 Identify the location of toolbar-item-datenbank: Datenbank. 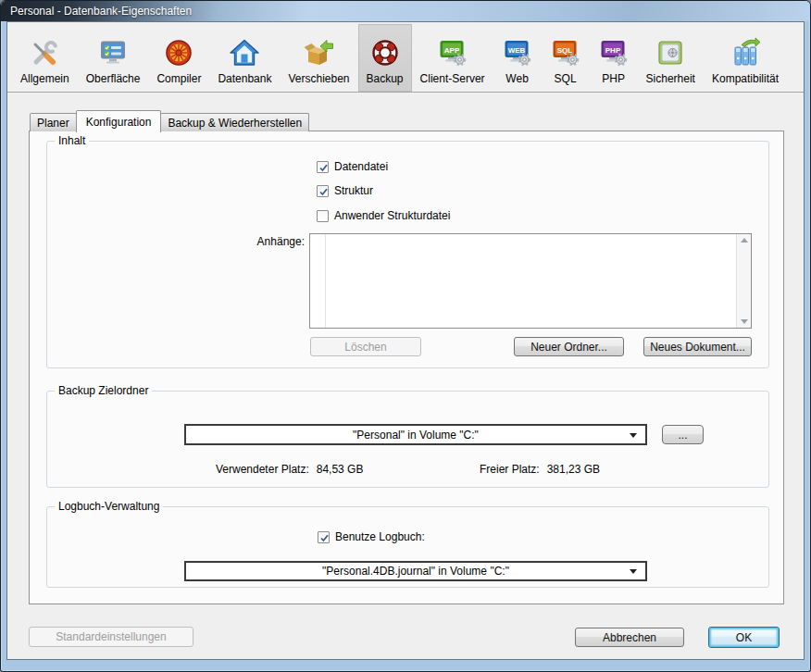
(244, 57).